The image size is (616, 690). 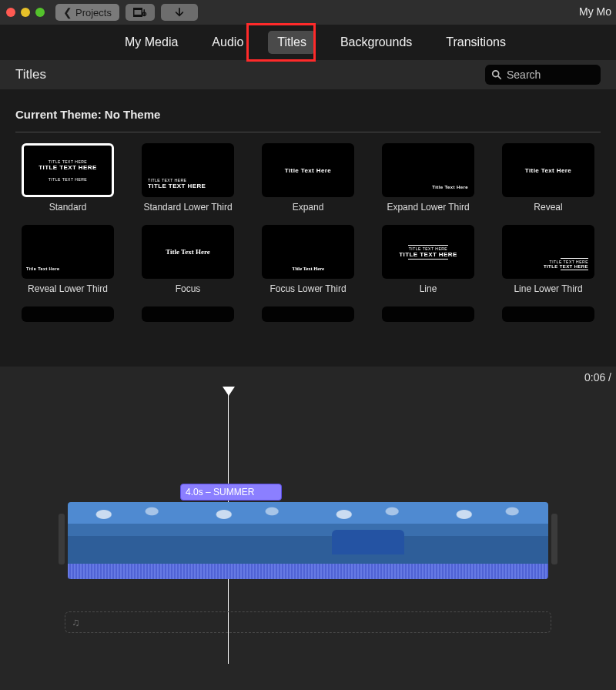 What do you see at coordinates (68, 179) in the screenshot?
I see `thumb-sample-small2: TITLE TEXT HERE` at bounding box center [68, 179].